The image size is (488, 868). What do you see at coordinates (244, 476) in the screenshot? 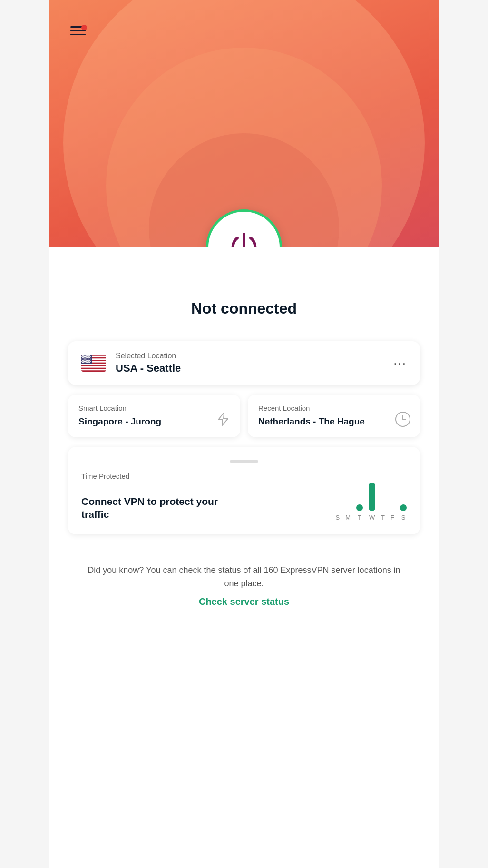
I see `time-protected-label: Time Protected` at bounding box center [244, 476].